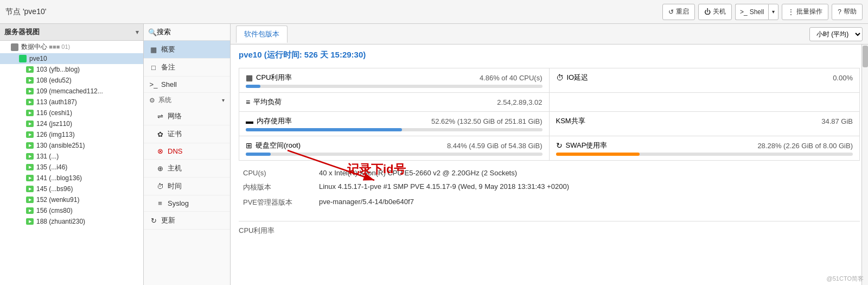 The height and width of the screenshot is (285, 868). Describe the element at coordinates (187, 116) in the screenshot. I see `nav-item-network: ⇌ 网络` at that location.